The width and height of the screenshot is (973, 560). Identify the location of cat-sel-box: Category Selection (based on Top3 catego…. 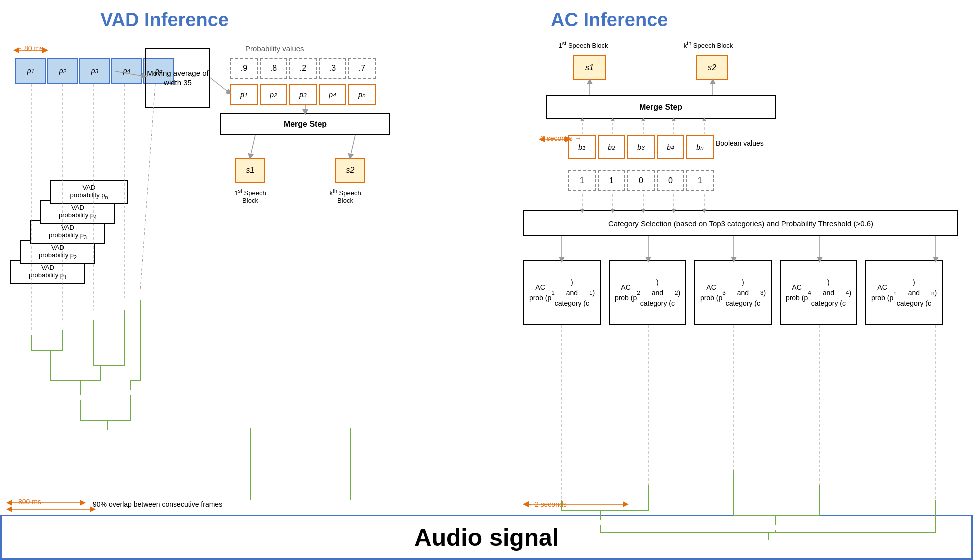
(741, 223).